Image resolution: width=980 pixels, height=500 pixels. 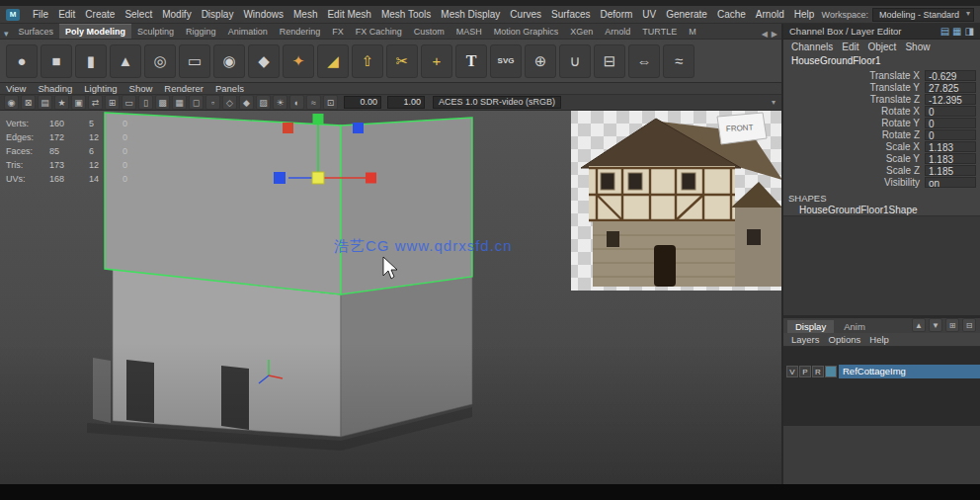 I want to click on channel-label: Visibility, so click(x=902, y=182).